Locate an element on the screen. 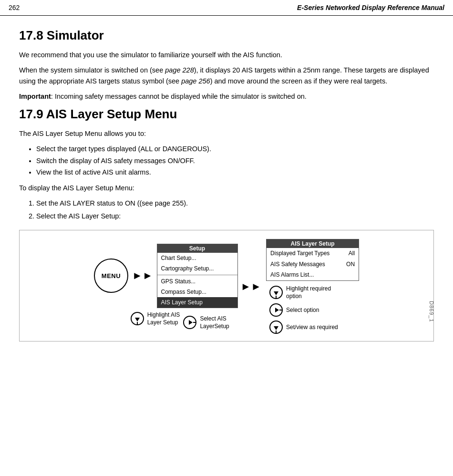  setup-menu-box: Setup Chart Setup... Cartography Setup..… is located at coordinates (197, 276).